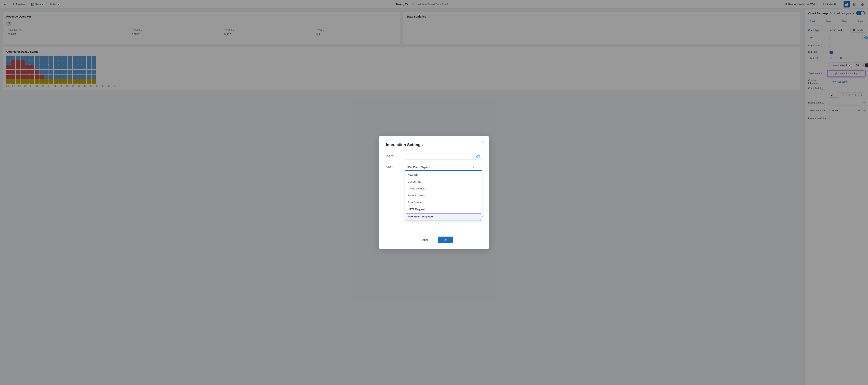 The image size is (868, 385). What do you see at coordinates (434, 167) in the screenshot?
I see `modal-action-field: Action SDK Event Dispatch ∧ New Tab Curr…` at bounding box center [434, 167].